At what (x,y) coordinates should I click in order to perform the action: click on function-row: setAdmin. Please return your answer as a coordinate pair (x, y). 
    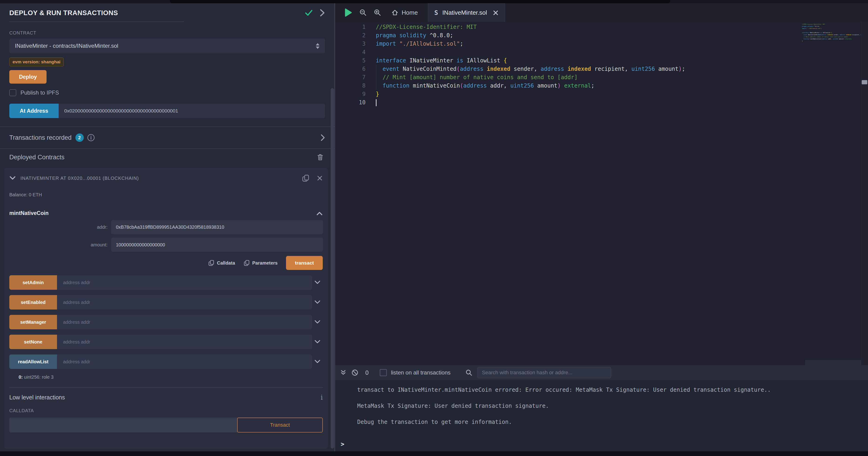
    Looking at the image, I should click on (166, 283).